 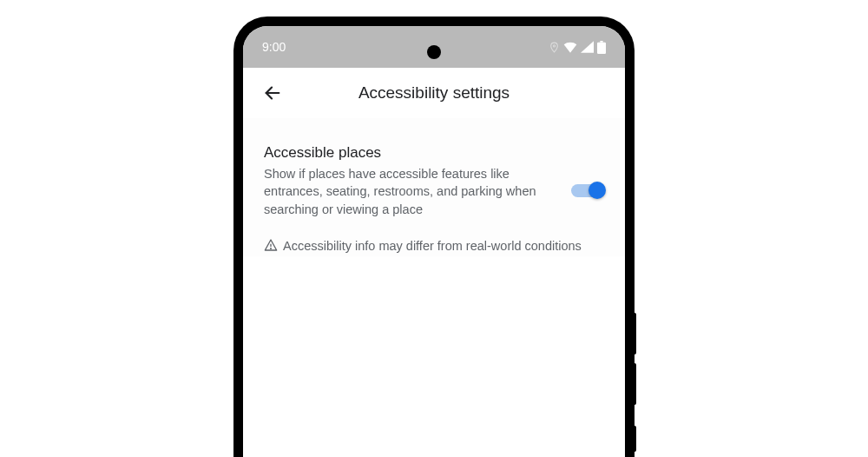 I want to click on arrow-left-icon, so click(x=273, y=93).